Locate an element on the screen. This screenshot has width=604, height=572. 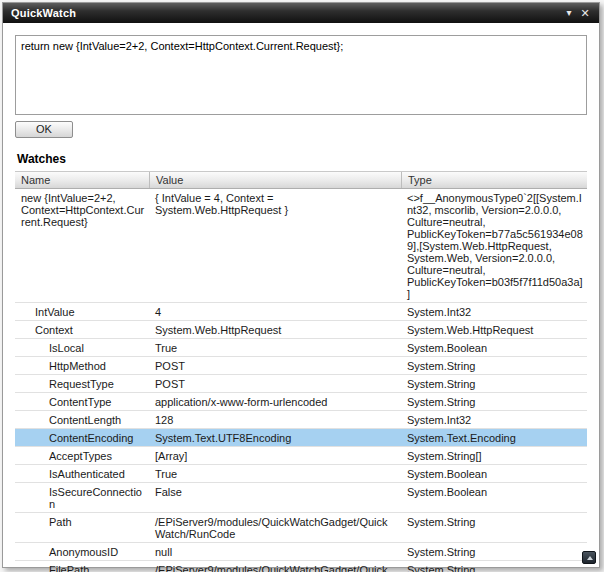
row-name: HttpMethod is located at coordinates (82, 366).